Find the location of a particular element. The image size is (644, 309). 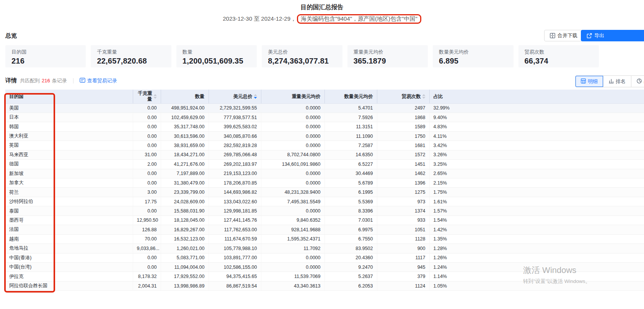

value-cell: 178,206,870.85 is located at coordinates (235, 183).